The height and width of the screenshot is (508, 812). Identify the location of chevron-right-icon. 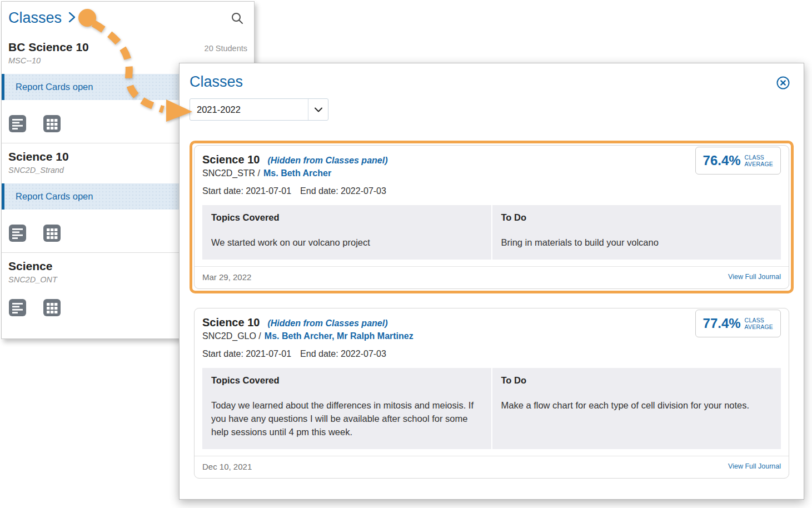
(72, 18).